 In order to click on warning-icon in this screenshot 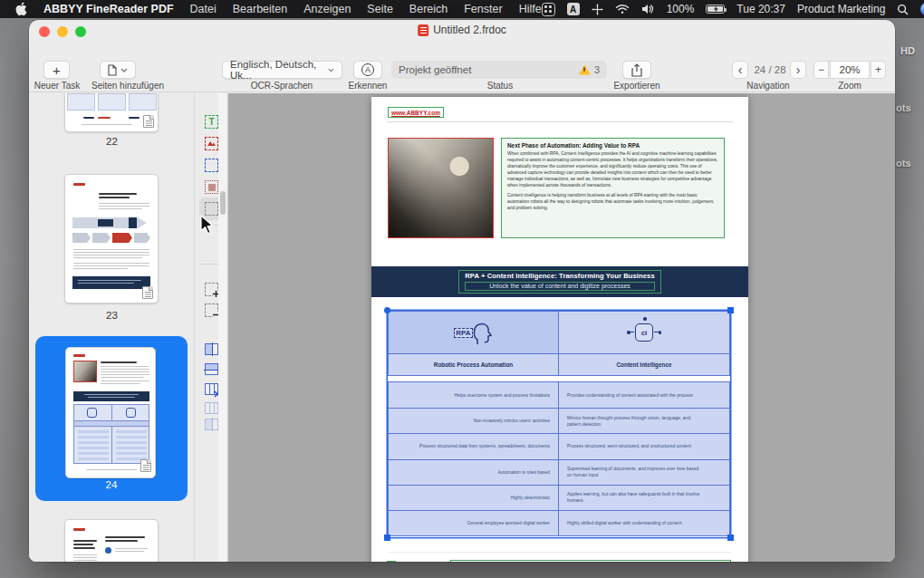, I will do `click(585, 71)`.